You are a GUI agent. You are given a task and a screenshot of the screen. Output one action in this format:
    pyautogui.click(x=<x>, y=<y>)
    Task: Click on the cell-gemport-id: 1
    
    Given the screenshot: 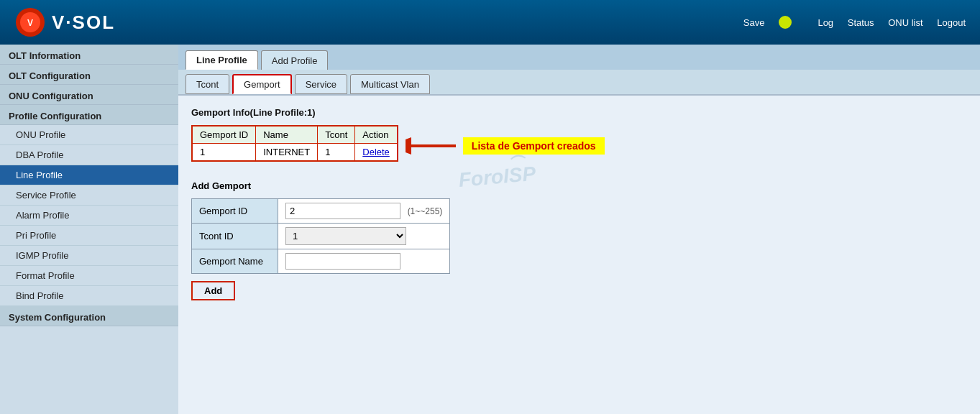 What is the action you would take?
    pyautogui.click(x=224, y=152)
    